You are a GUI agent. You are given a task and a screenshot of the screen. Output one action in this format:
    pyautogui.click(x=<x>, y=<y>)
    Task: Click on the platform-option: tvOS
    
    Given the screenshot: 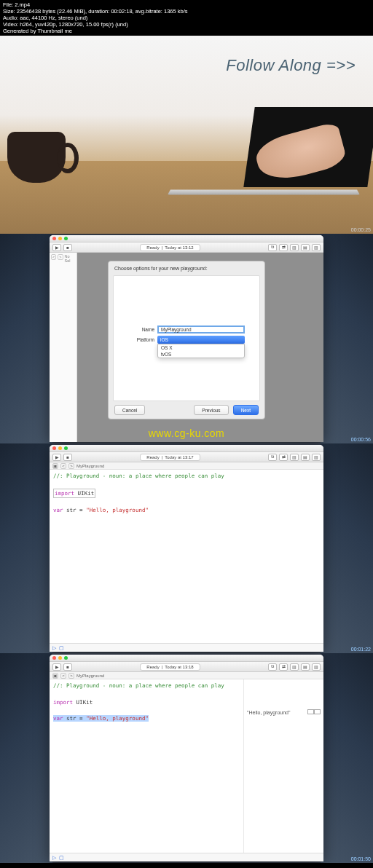 What is the action you would take?
    pyautogui.click(x=201, y=354)
    